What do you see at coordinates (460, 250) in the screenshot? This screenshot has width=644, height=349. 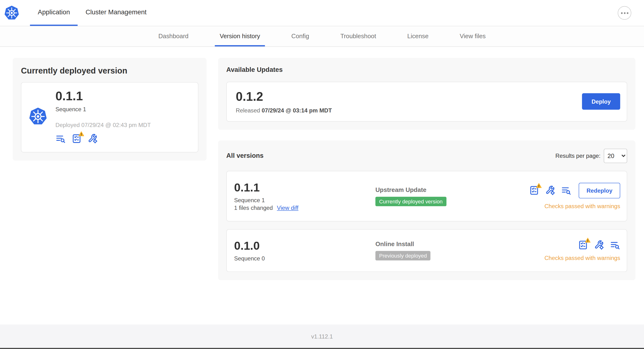 I see `row-source-info: Online Install Previously deployed` at bounding box center [460, 250].